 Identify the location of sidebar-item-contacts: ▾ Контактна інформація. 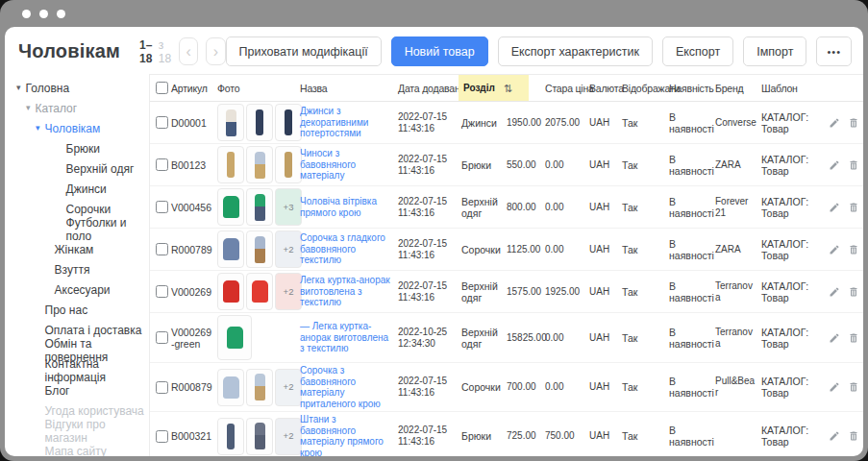
(82, 371).